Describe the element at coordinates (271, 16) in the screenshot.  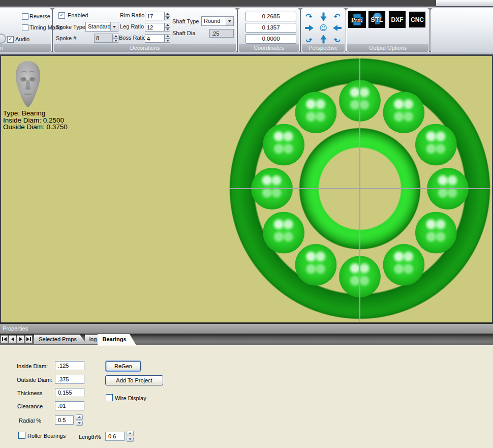
I see `coordinate-x-value: 0.2685` at that location.